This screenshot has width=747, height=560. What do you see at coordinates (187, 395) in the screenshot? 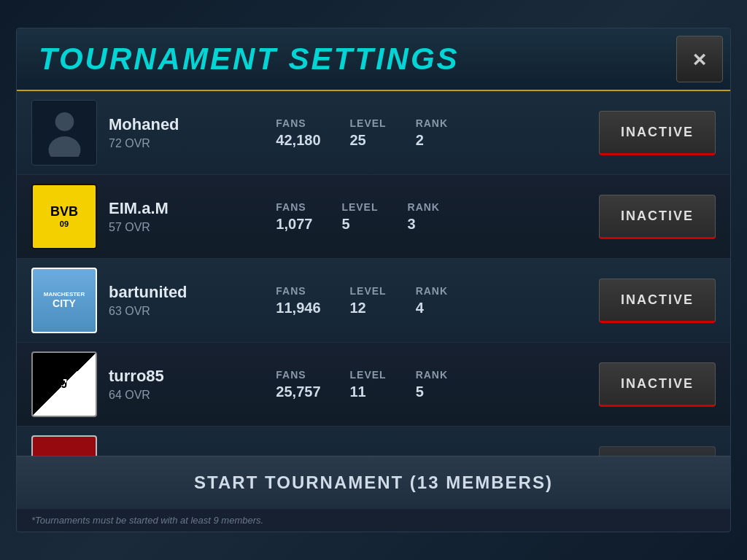
I see `player-ovr: 64 OVR` at bounding box center [187, 395].